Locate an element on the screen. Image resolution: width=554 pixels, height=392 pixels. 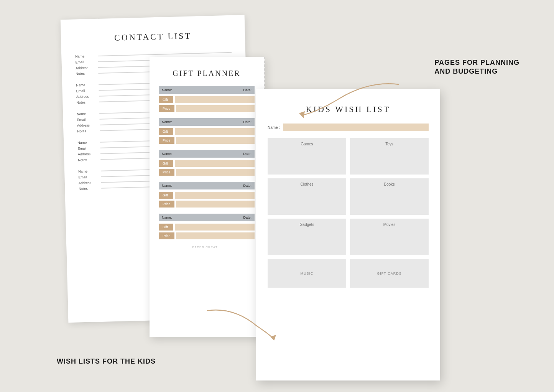
bottom-left-annotation: WISH LISTS FOR THE KIDS is located at coordinates (106, 361).